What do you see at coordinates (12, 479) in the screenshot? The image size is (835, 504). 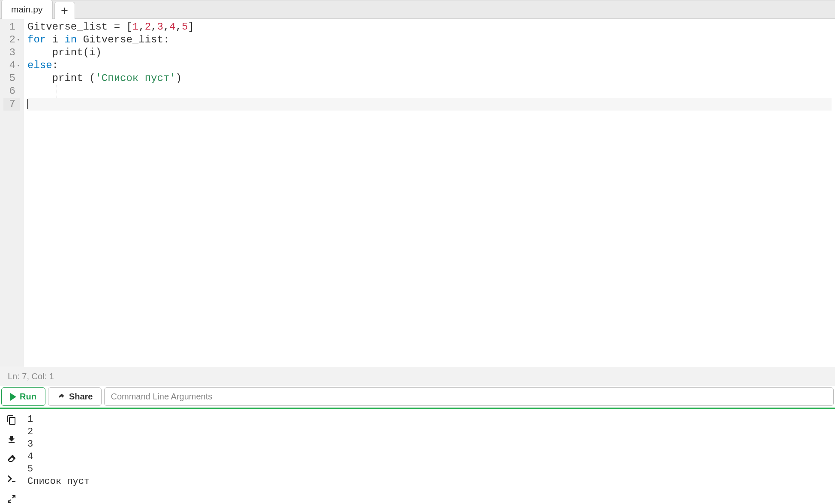 I see `terminal-icon` at bounding box center [12, 479].